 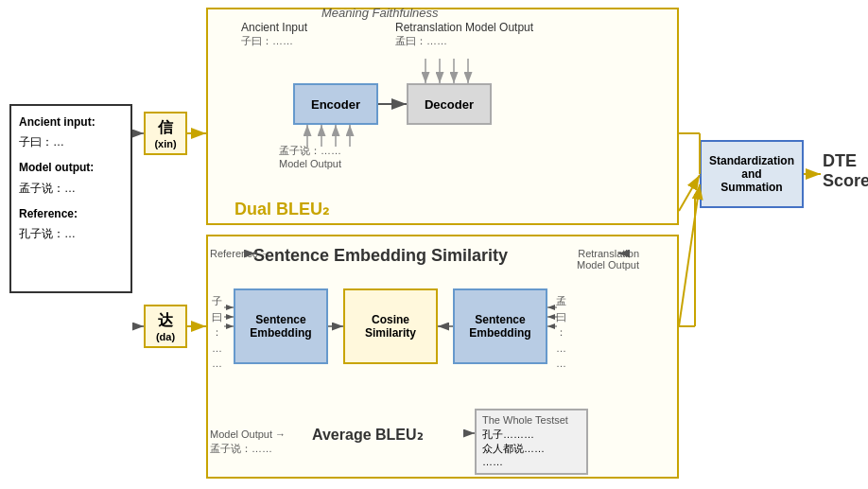 What do you see at coordinates (531, 442) in the screenshot?
I see `testset-box: The Whole Testset 孔子……… 众人都说…… ……` at bounding box center [531, 442].